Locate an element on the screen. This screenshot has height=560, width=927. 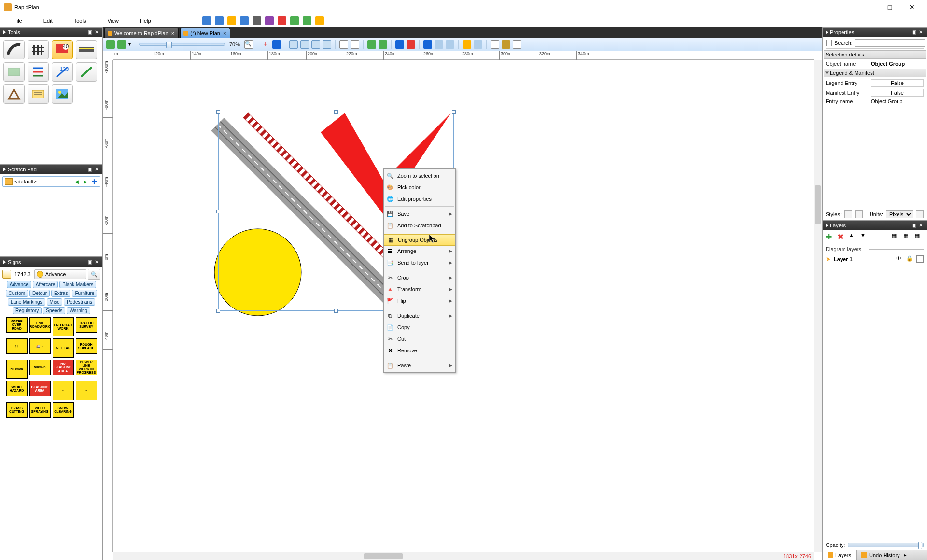
selection-handle-n is located at coordinates (336, 112).